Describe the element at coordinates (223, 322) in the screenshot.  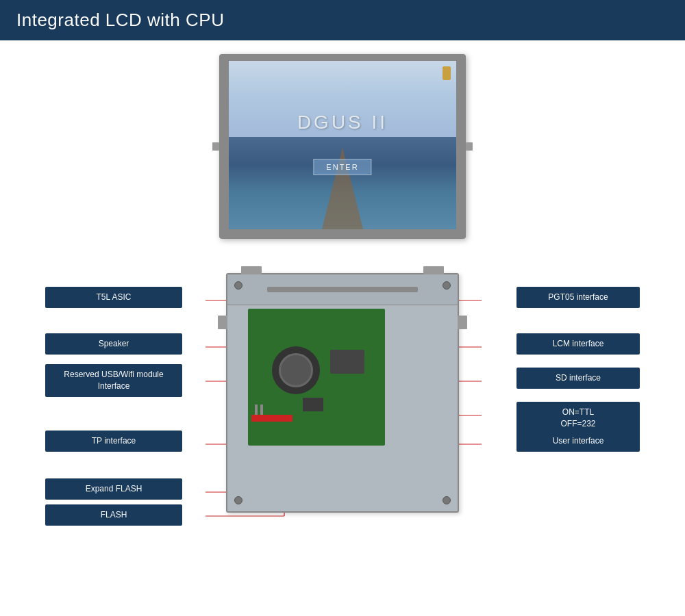
I see `left-bracket` at that location.